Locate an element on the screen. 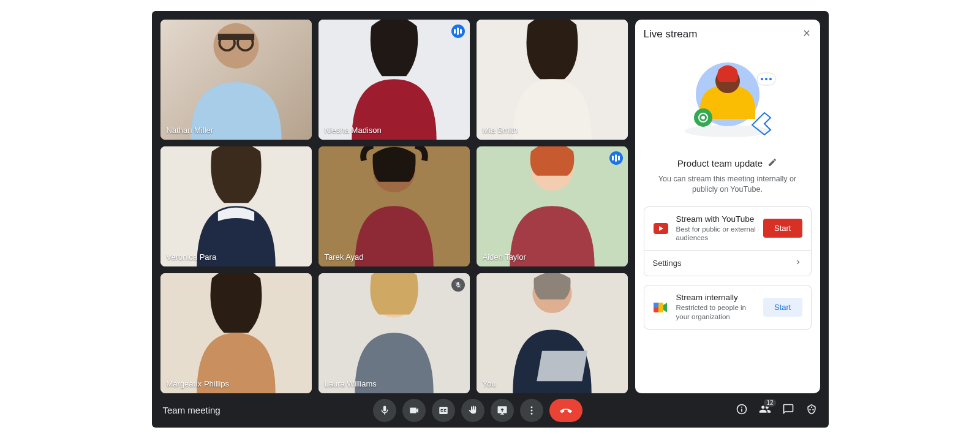 The height and width of the screenshot is (438, 980). participant-tile: Aiden Taylor is located at coordinates (552, 206).